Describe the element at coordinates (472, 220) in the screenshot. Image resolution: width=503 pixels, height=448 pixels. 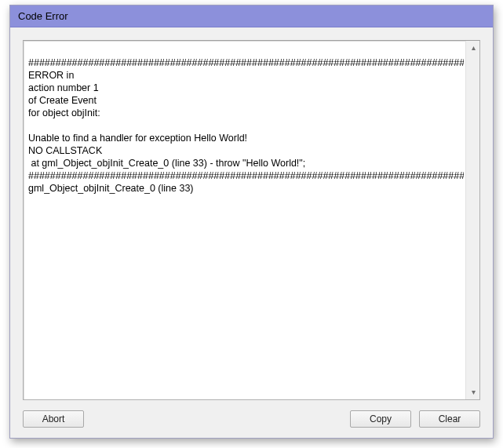
I see `vertical-scrollbar: ▴ ▾` at that location.